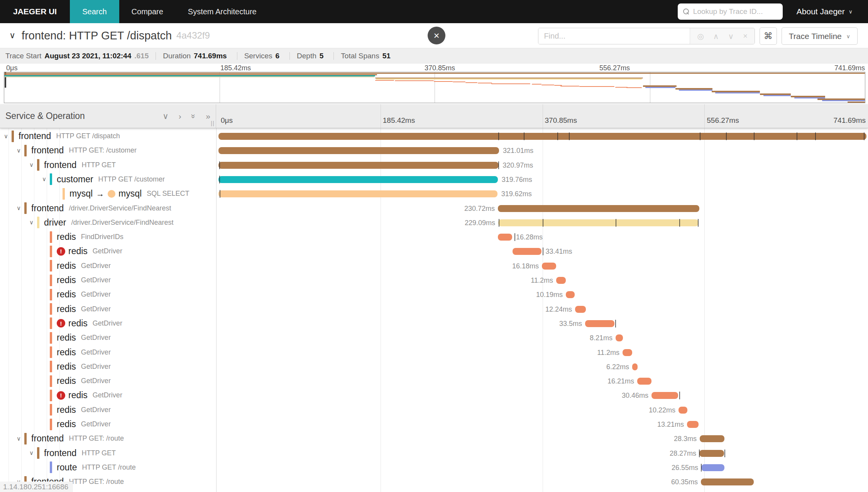  What do you see at coordinates (434, 490) in the screenshot?
I see `span-row: ∨frontendHTTP GET60.05ms` at bounding box center [434, 490].